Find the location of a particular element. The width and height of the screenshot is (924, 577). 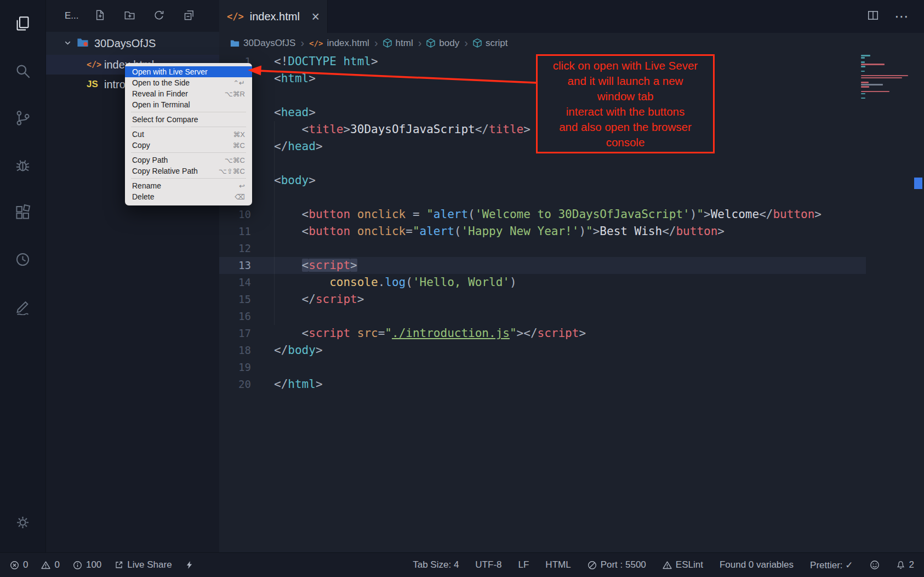

status-label: ESLint is located at coordinates (689, 565).